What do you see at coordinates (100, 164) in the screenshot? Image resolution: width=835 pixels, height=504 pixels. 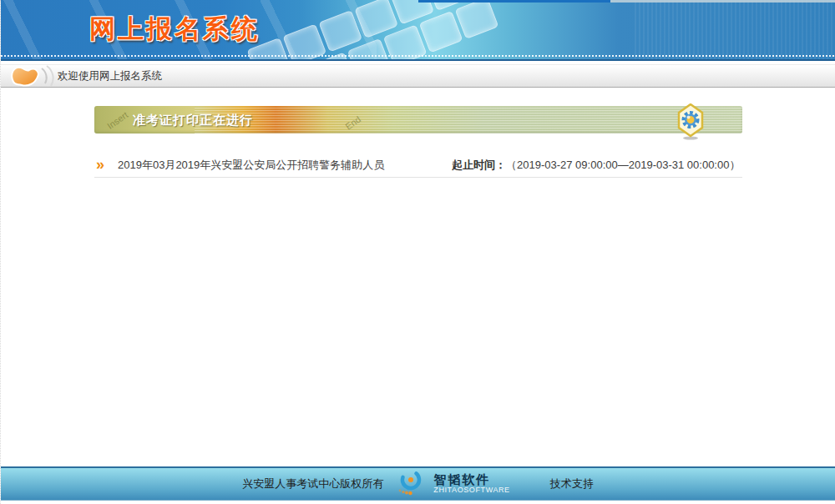 I see `double-arrow-icon: »` at bounding box center [100, 164].